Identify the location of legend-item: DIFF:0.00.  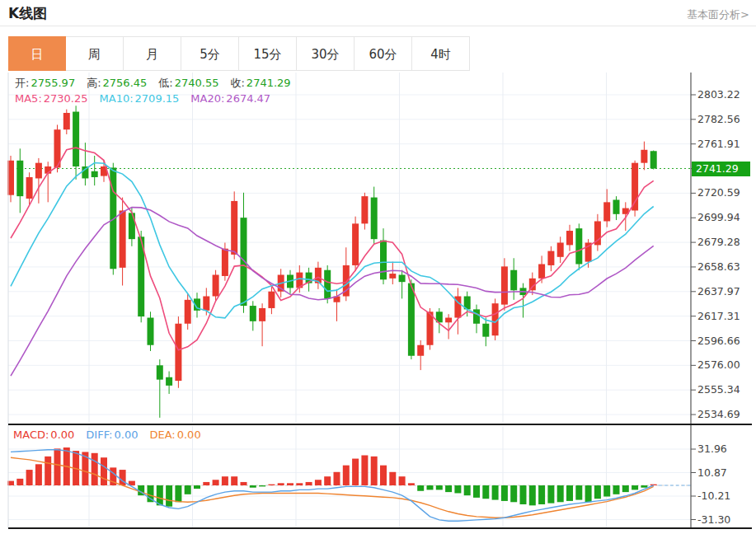
(112, 435).